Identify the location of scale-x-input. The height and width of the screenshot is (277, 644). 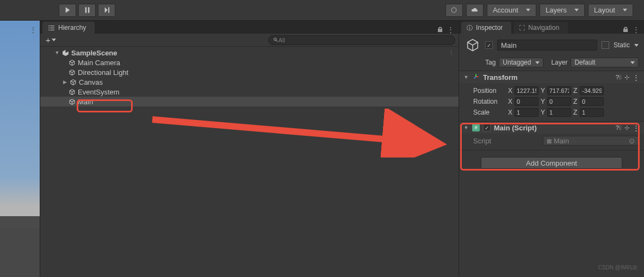
(527, 112).